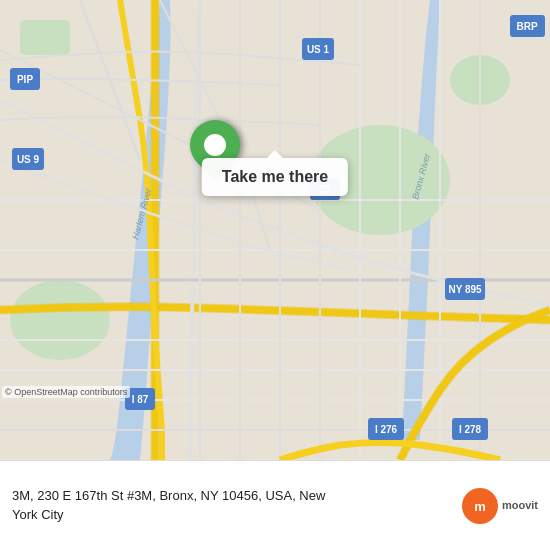  Describe the element at coordinates (318, 50) in the screenshot. I see `svg-text: US 1` at that location.